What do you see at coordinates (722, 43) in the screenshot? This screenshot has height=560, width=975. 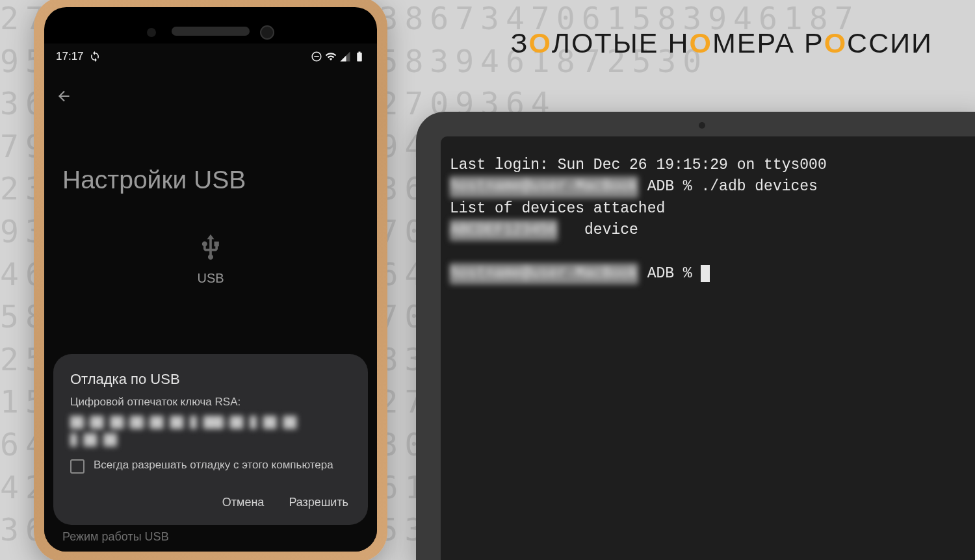 I see `brand-logo: ЗОЛОТЫЕ НОМЕРА РОССИИ` at bounding box center [722, 43].